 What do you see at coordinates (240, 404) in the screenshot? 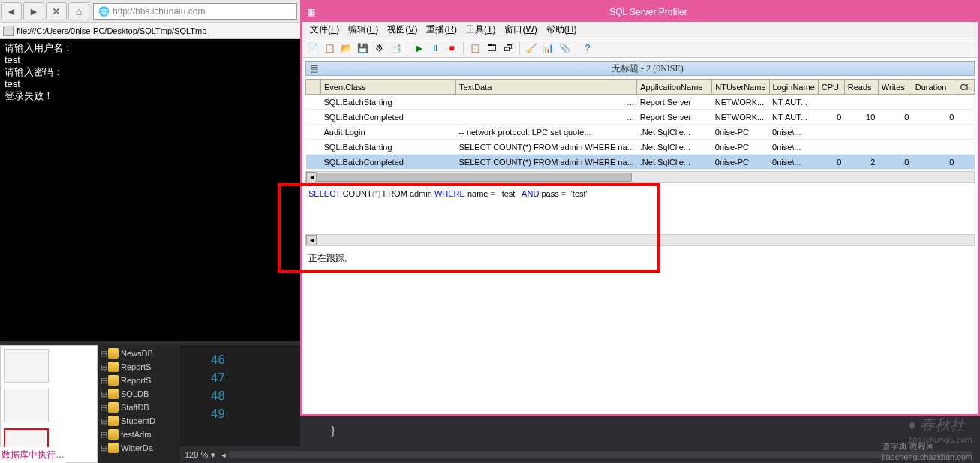
I see `code-gutter: 46 47 48 49 }` at bounding box center [240, 404].